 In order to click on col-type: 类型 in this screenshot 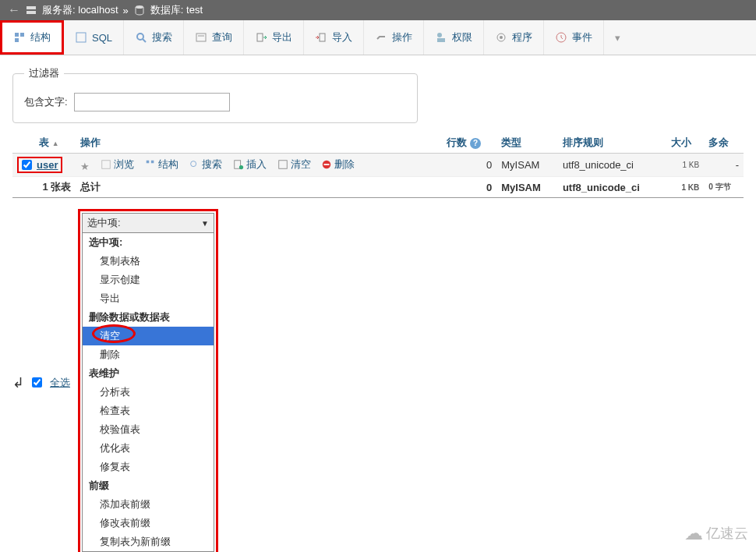, I will do `click(527, 143)`.